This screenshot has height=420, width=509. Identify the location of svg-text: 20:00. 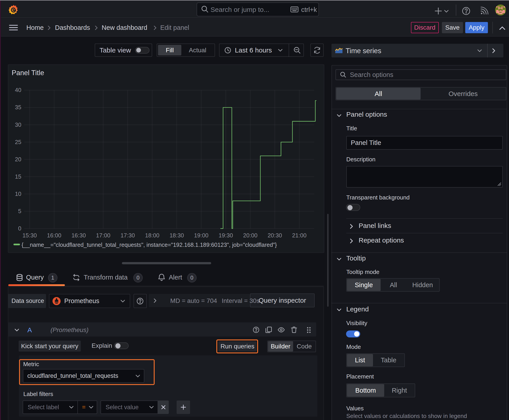
(250, 235).